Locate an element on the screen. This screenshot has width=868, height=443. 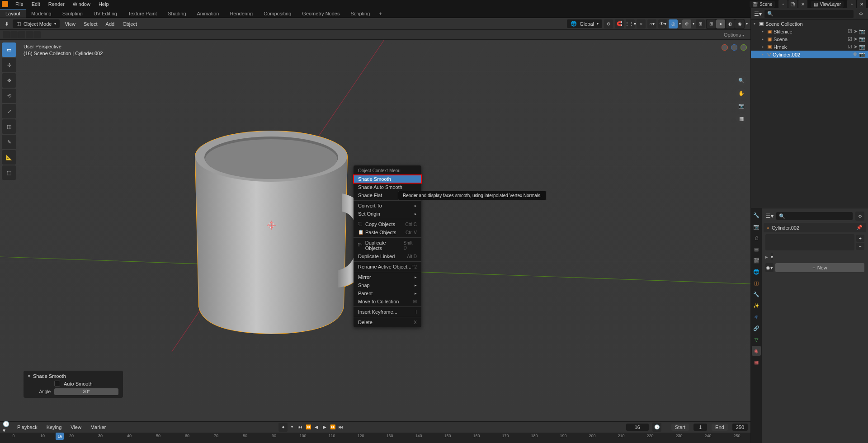
tab-geometry-nodes: Geometry Nodes is located at coordinates (321, 14).